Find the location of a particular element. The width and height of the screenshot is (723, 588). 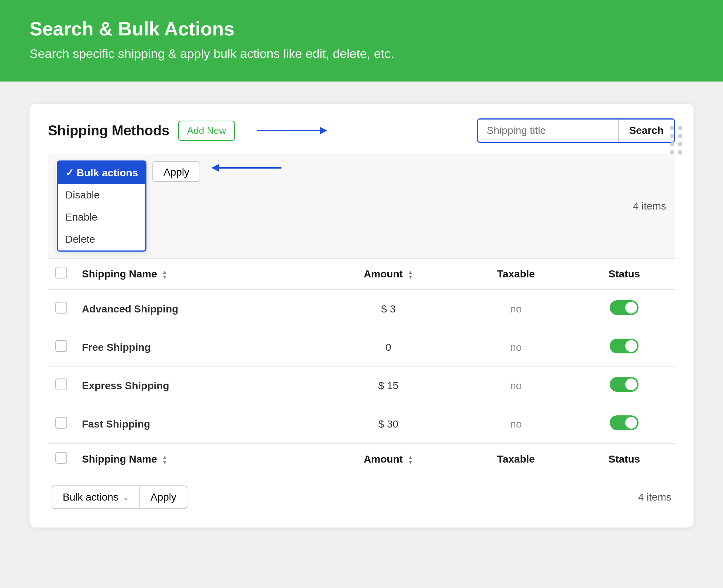

row-amount: $ 30 is located at coordinates (389, 424).